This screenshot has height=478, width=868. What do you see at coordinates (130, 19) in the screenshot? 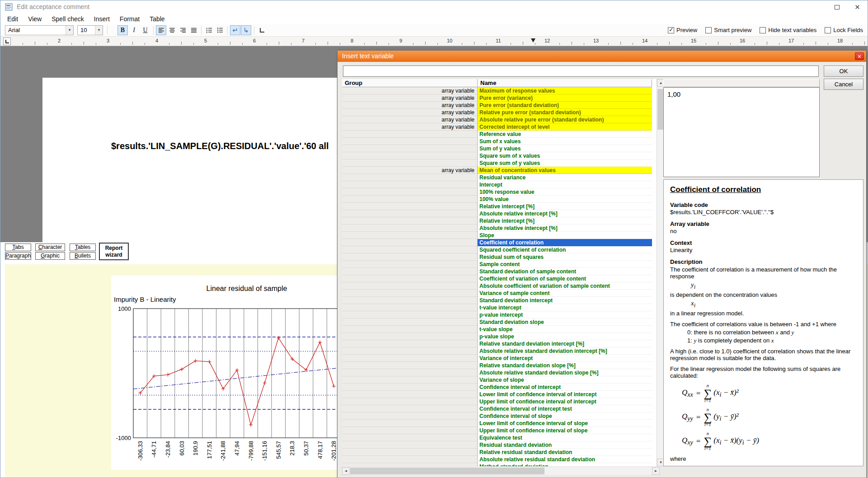
I see `menu-format: Format` at bounding box center [130, 19].